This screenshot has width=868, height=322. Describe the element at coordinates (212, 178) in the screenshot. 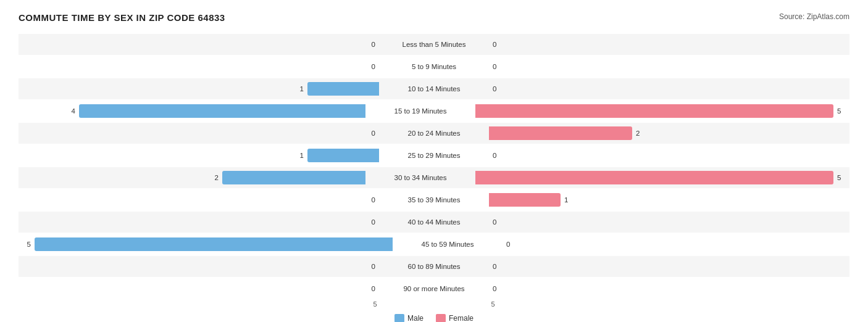

I see `male-value: 2` at that location.